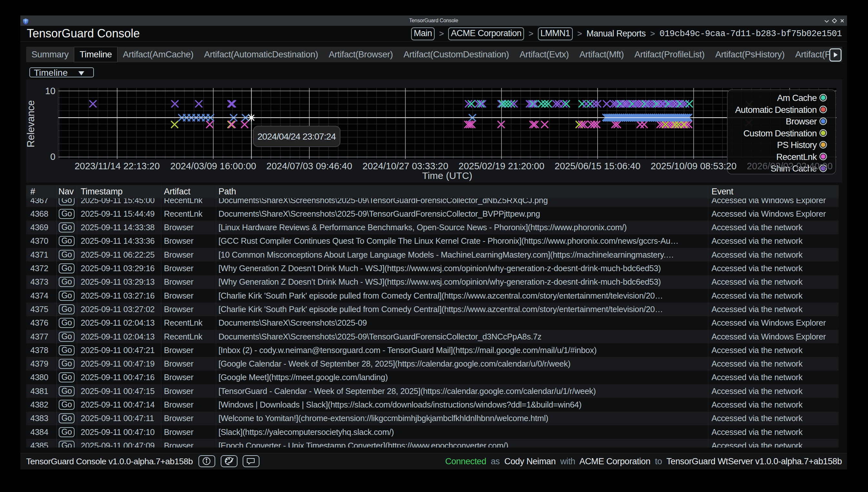 The height and width of the screenshot is (492, 868). Describe the element at coordinates (447, 176) in the screenshot. I see `svg-text: Time (UTC)` at that location.